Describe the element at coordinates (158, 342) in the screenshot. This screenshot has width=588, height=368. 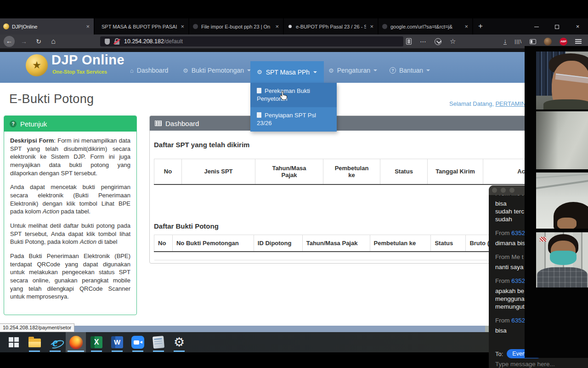
I see `taskbar-item-notepad` at that location.